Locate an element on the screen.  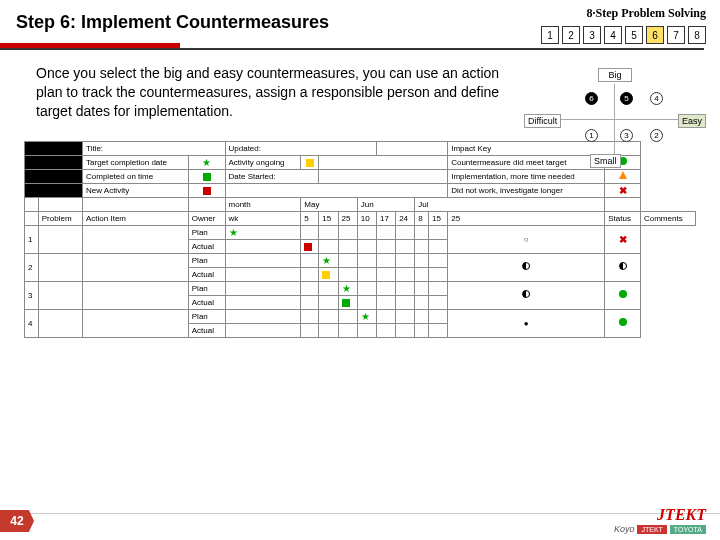
col-action: Action Item is located at coordinates (136, 218).